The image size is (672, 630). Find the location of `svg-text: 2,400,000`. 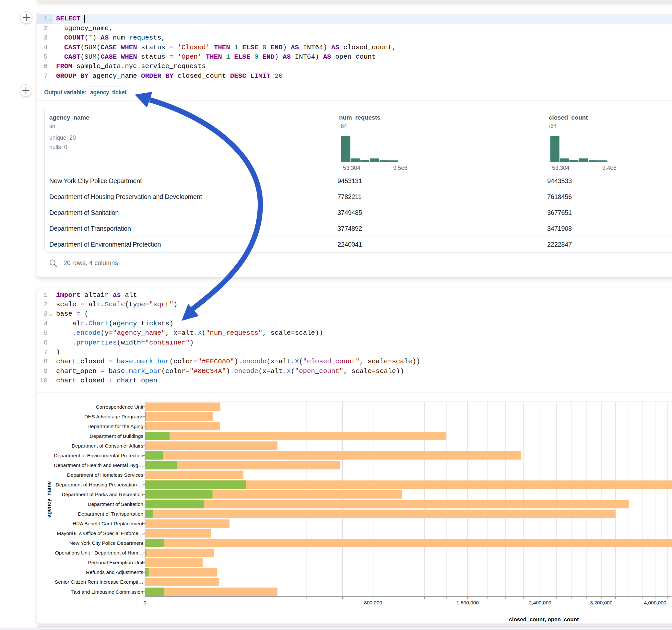

svg-text: 2,400,000 is located at coordinates (540, 603).